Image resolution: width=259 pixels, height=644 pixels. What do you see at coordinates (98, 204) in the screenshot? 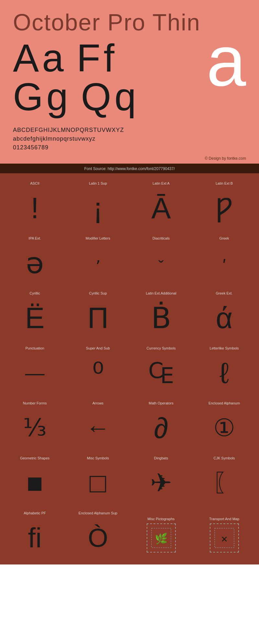
I see `glyph-cell-latin1sup: Latin 1 Sup ¡` at bounding box center [98, 204].